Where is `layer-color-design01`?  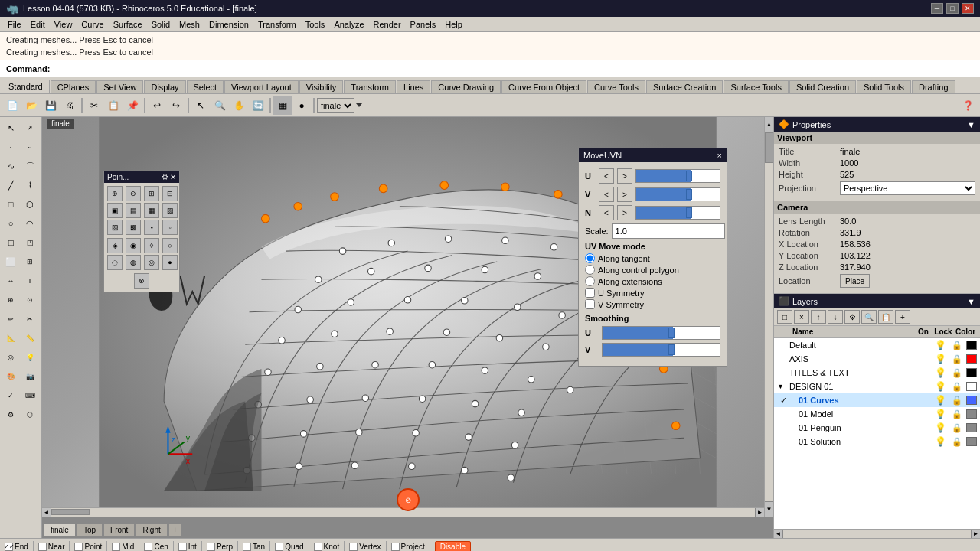 layer-color-design01 is located at coordinates (972, 386).